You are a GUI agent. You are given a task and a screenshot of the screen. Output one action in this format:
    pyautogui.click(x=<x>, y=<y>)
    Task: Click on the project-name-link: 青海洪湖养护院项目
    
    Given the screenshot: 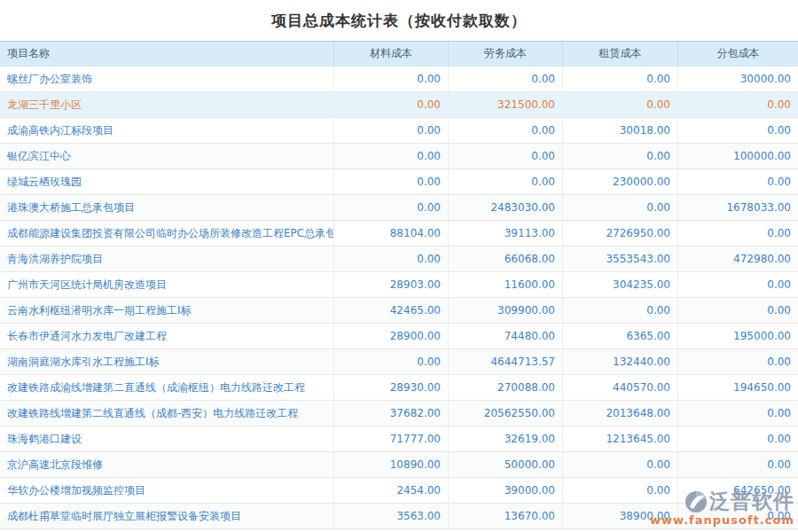 What is the action you would take?
    pyautogui.click(x=167, y=259)
    